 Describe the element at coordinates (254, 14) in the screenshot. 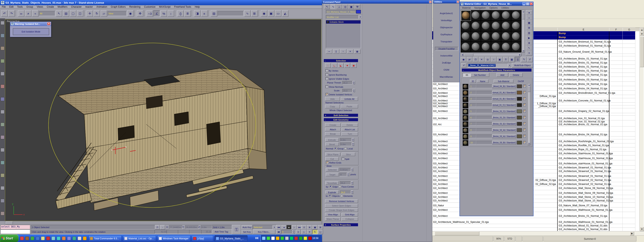

I see `schematic-view-icon: ⊞` at that location.